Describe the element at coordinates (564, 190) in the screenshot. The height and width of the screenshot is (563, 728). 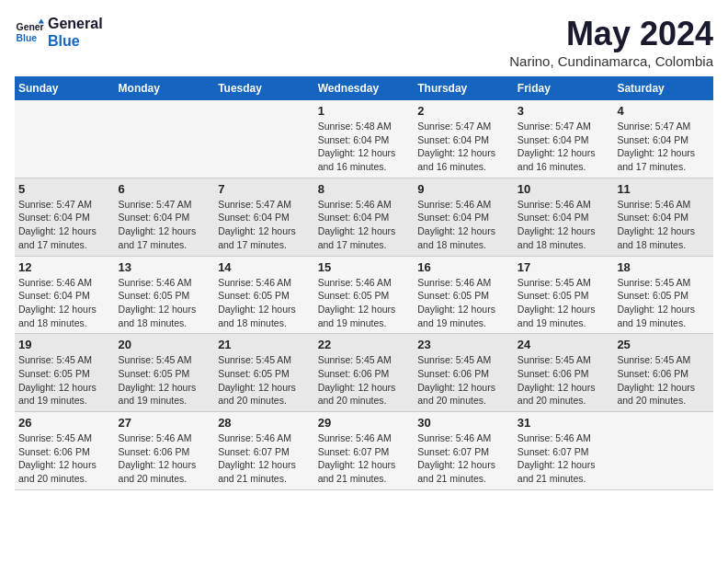
I see `day-number: 10` at that location.